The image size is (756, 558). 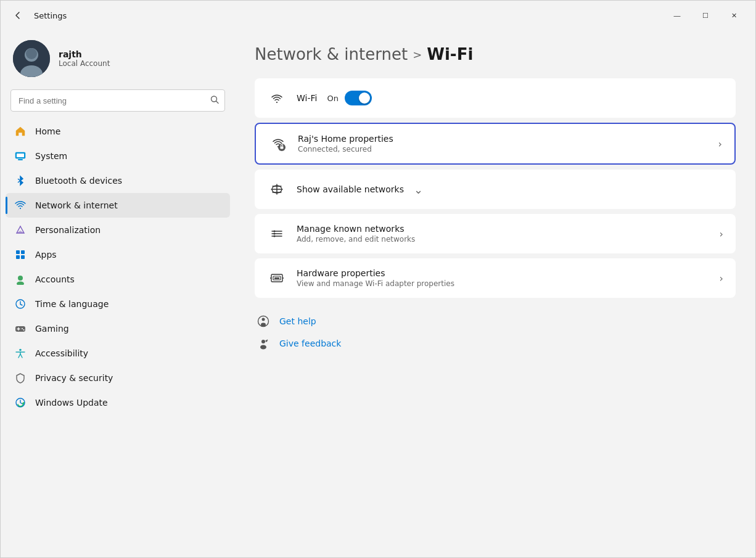 I want to click on sidebar-item-system: System, so click(x=118, y=156).